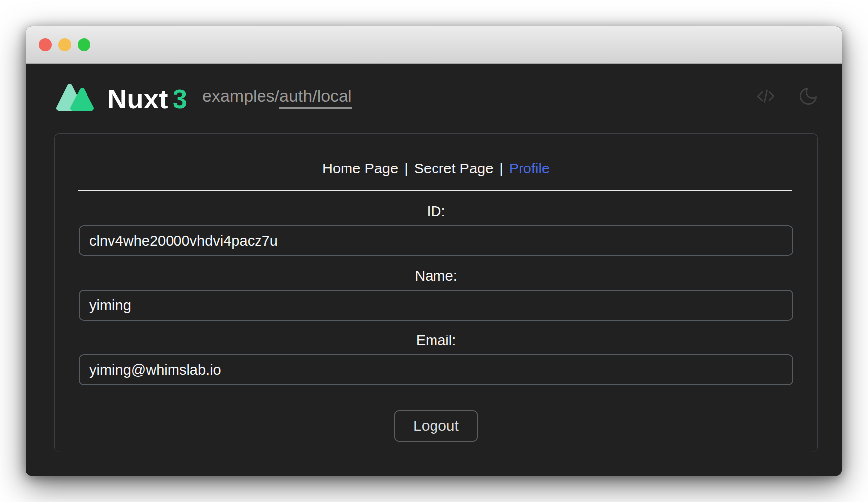 The height and width of the screenshot is (502, 868). Describe the element at coordinates (436, 370) in the screenshot. I see `email-input` at that location.